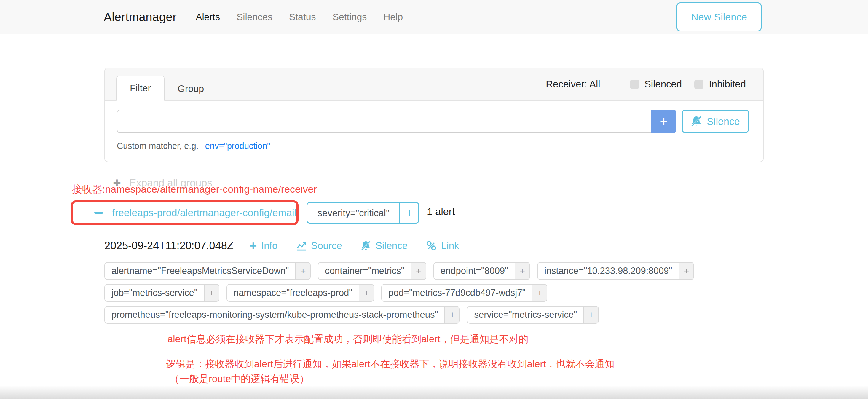  What do you see at coordinates (194, 189) in the screenshot?
I see `annotation-receiver-note: 接收器:namespace/altermanager-config-name/r…` at bounding box center [194, 189].